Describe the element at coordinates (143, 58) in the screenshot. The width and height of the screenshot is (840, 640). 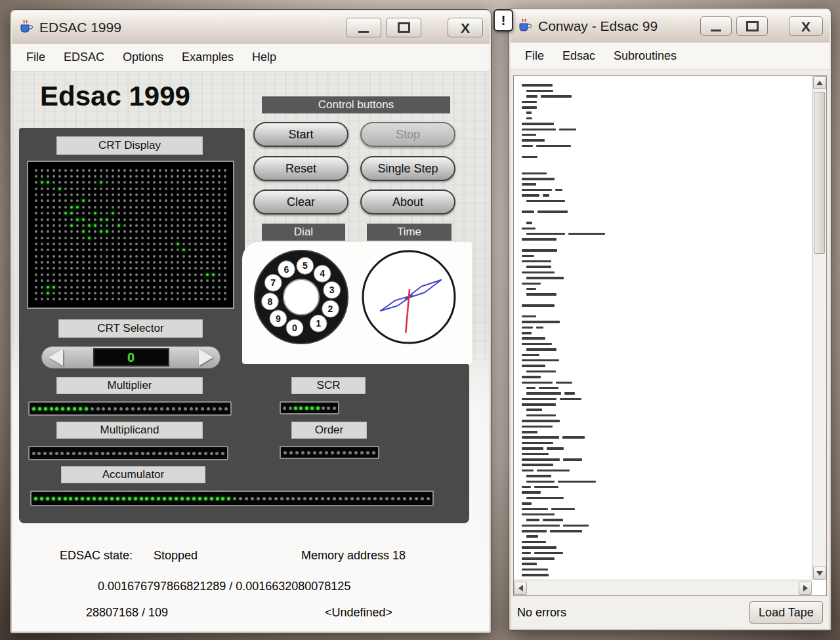
I see `menu-options: Options` at that location.